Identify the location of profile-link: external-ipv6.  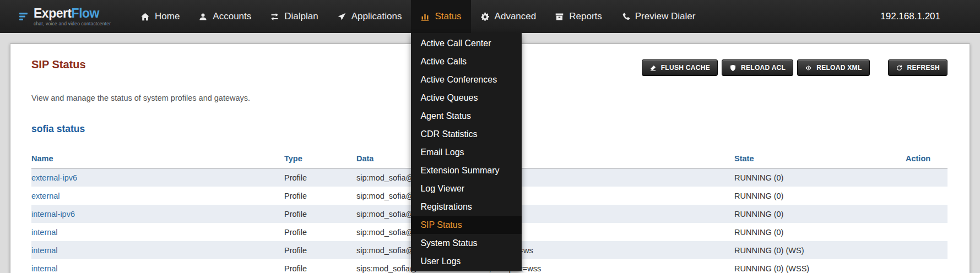
(54, 178).